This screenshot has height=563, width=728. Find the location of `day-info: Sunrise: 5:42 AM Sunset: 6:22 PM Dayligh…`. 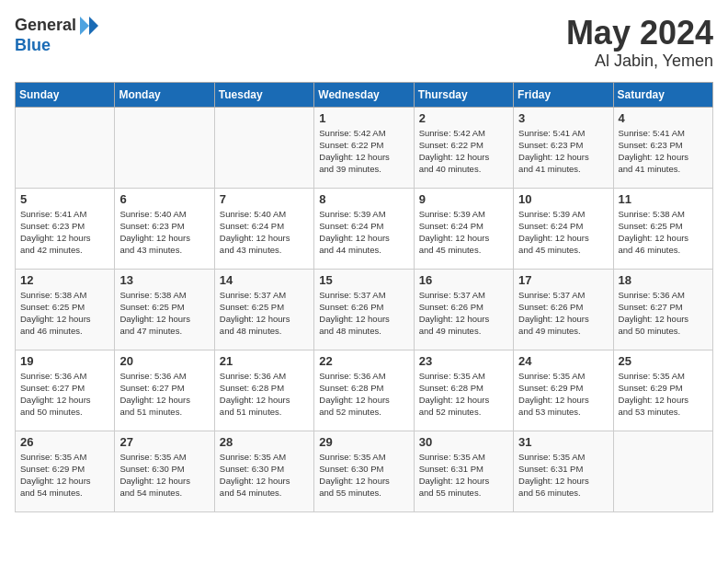

day-info: Sunrise: 5:42 AM Sunset: 6:22 PM Dayligh… is located at coordinates (364, 151).